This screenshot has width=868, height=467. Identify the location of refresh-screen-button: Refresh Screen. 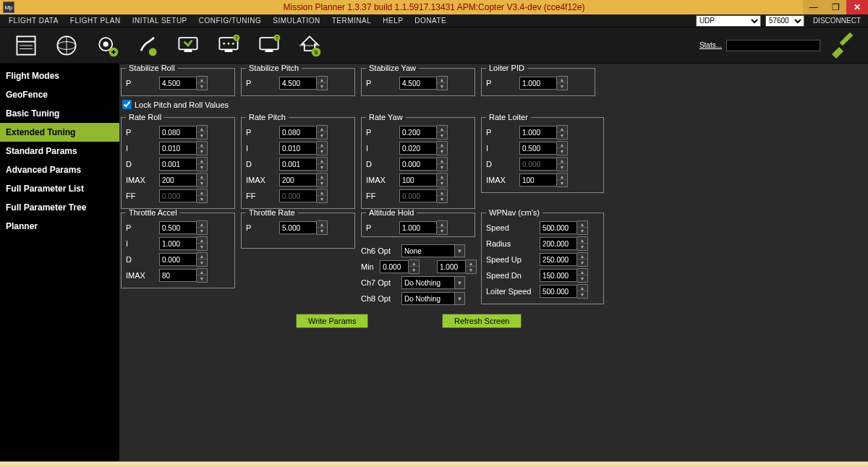
(482, 321).